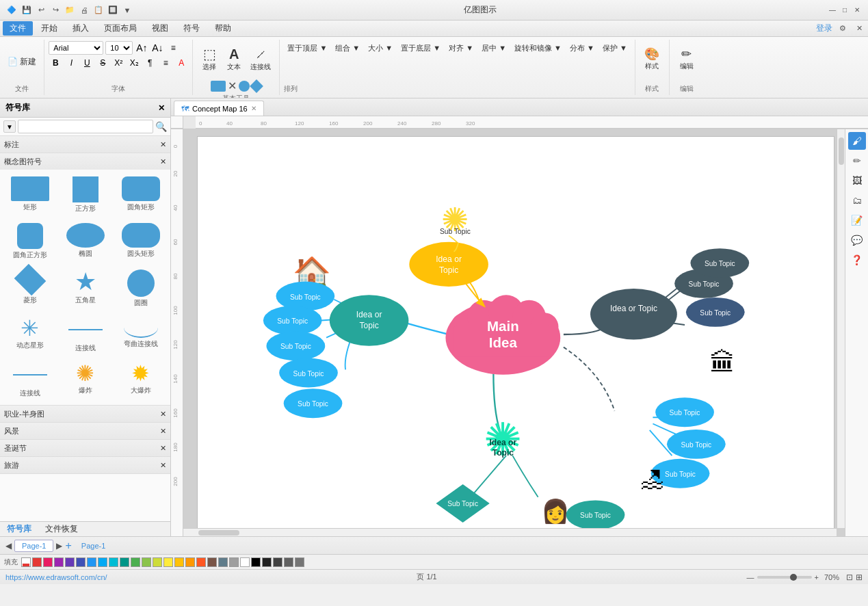 This screenshot has height=606, width=868. What do you see at coordinates (161, 108) in the screenshot?
I see `symbol-panel-close: ✕` at bounding box center [161, 108].